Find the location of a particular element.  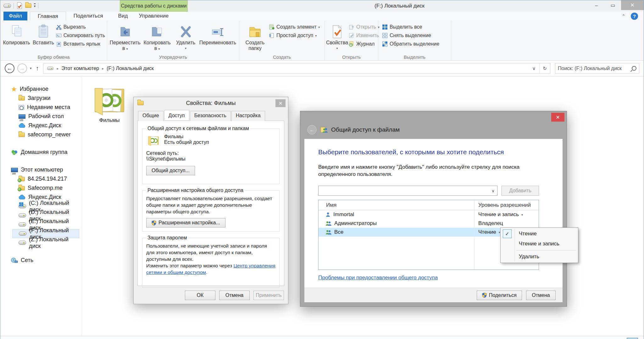

invert-selection-button: Обратить выделение is located at coordinates (411, 44).